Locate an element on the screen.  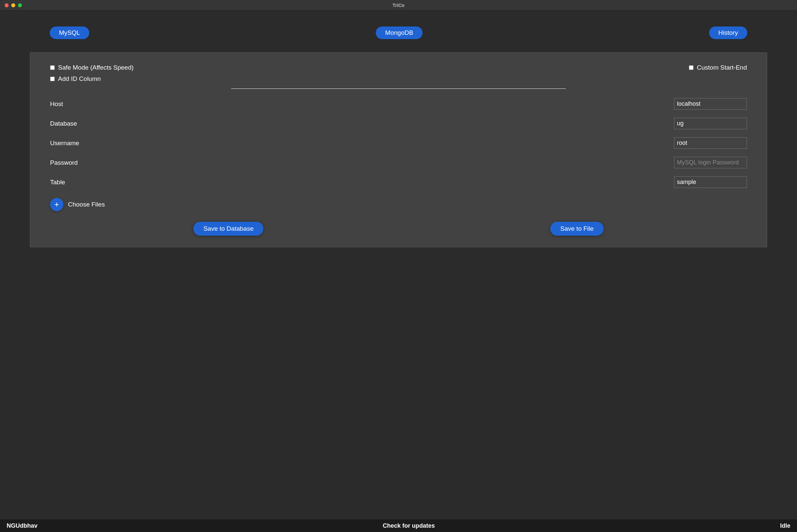
action-row: Save to Database Save to File is located at coordinates (398, 229).